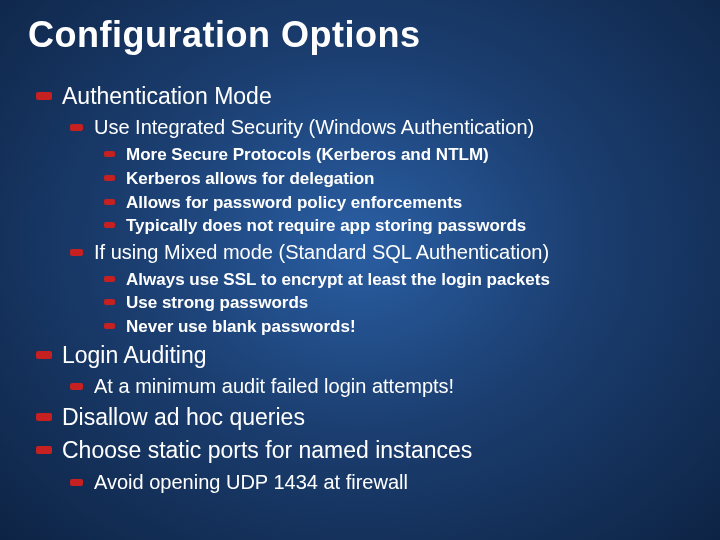 The width and height of the screenshot is (720, 540). I want to click on bullet-audit-failed-logins: At a minimum audit failed login attempts…, so click(378, 387).